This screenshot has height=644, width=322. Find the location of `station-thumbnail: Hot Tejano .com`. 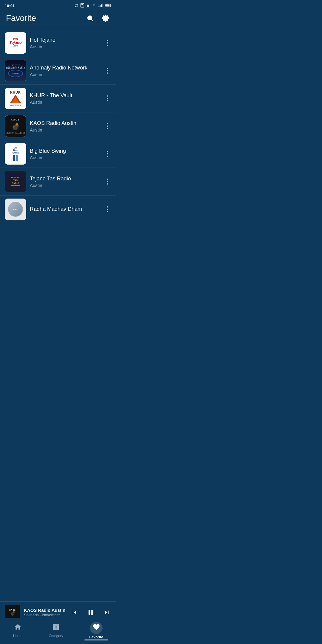

station-thumbnail: Hot Tejano .com is located at coordinates (16, 43).